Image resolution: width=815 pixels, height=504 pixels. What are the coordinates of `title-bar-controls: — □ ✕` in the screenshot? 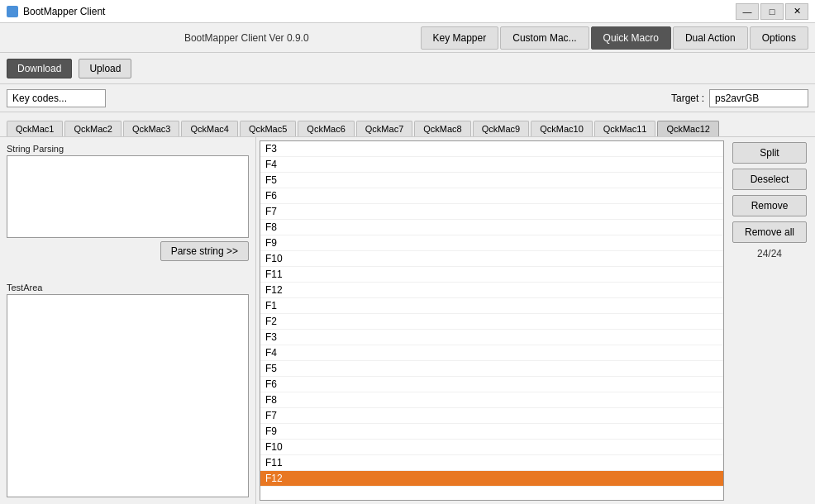 It's located at (772, 12).